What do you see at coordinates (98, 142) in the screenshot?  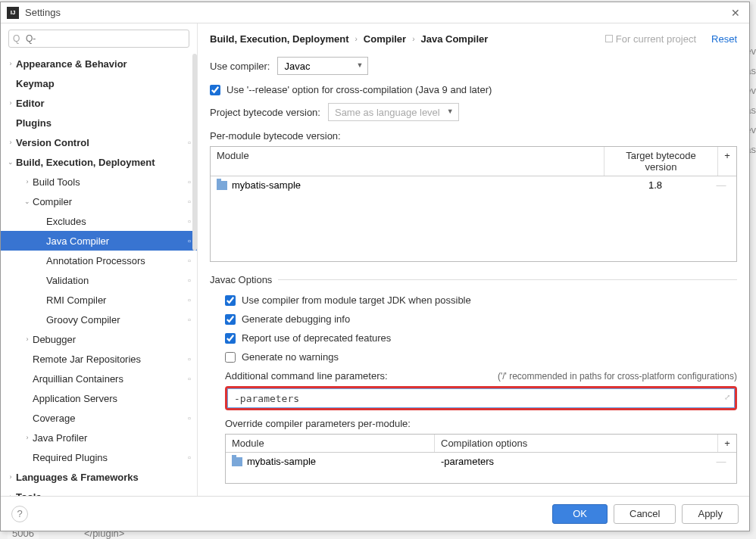 I see `sidebar-item: ›Version Control▫` at bounding box center [98, 142].